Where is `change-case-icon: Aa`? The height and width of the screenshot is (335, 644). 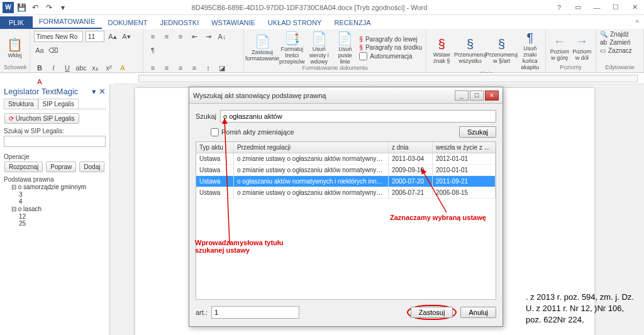 change-case-icon: Aa is located at coordinates (40, 50).